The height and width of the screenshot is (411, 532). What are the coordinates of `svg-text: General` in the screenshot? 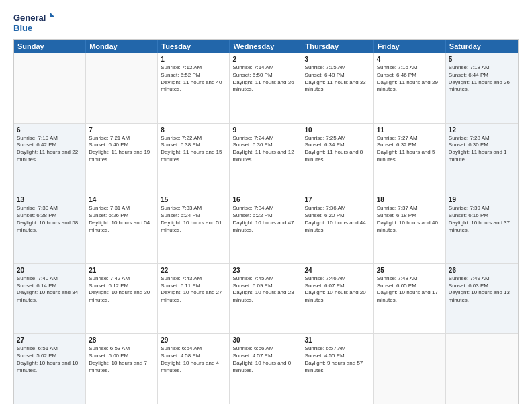 It's located at (30, 17).